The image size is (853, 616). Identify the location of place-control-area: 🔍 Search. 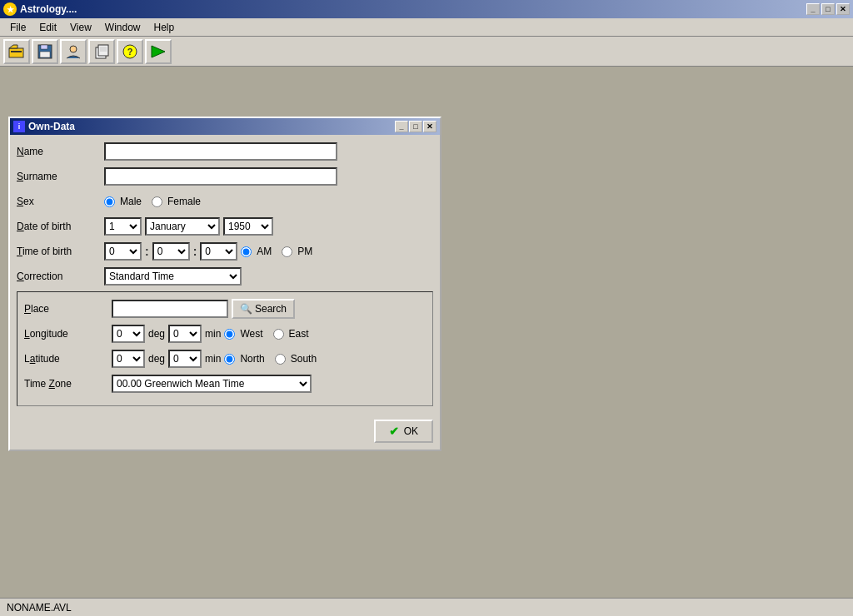
(268, 309).